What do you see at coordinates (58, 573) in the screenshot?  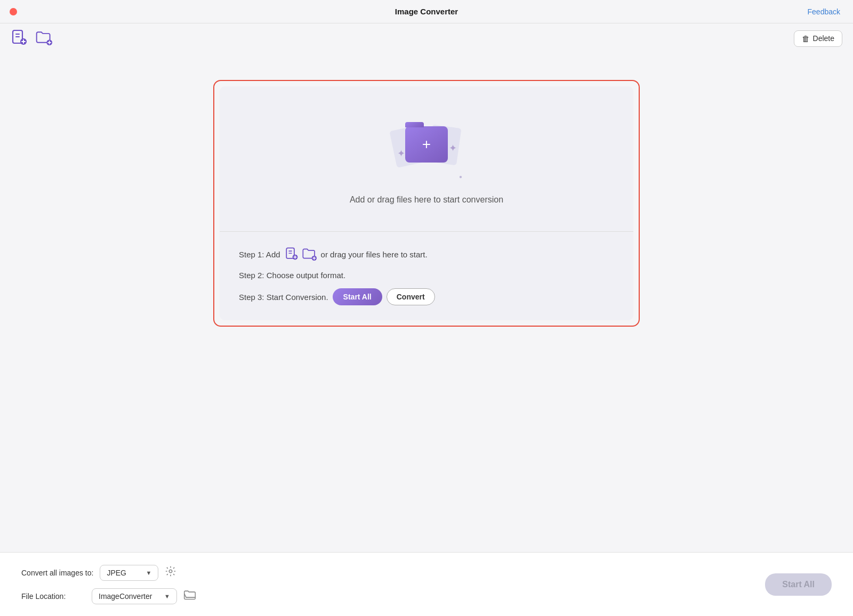 I see `convert-all-label: Convert all images to:` at bounding box center [58, 573].